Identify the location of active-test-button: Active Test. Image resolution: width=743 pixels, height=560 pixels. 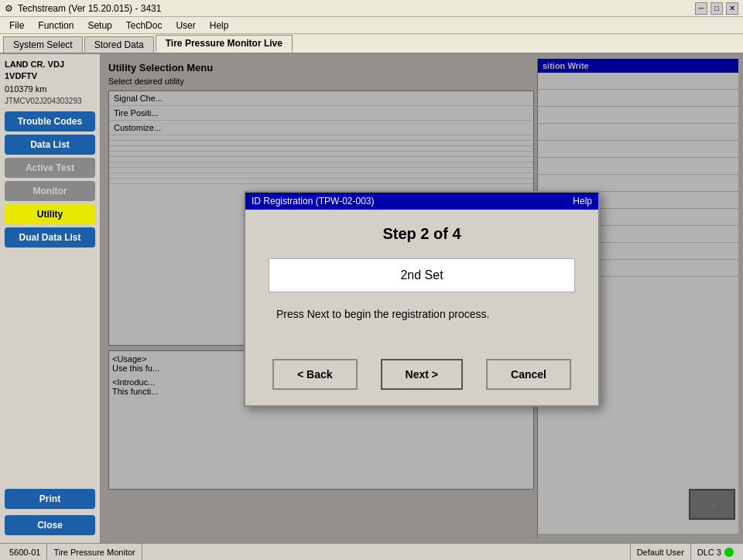
(50, 168).